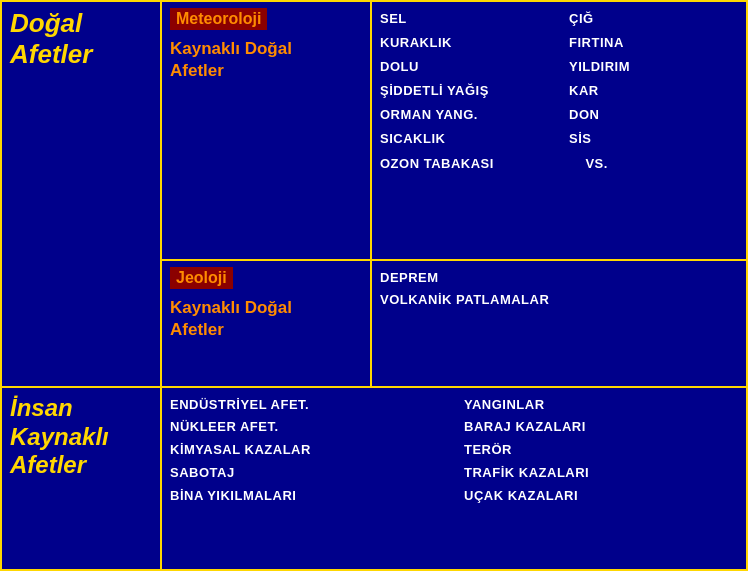 The width and height of the screenshot is (748, 571). I want to click on meteoroloji-cell: Meteoroloji Kaynaklı Doğal Afetler, so click(266, 130).